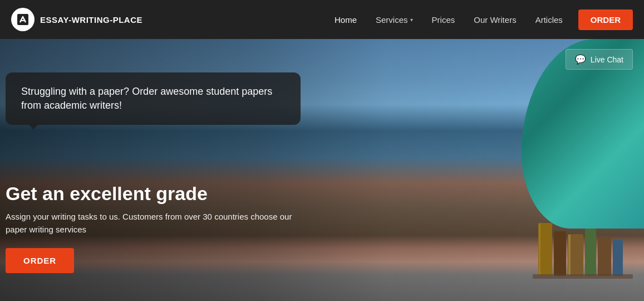 The image size is (644, 301). What do you see at coordinates (346, 20) in the screenshot?
I see `nav-home: Home` at bounding box center [346, 20].